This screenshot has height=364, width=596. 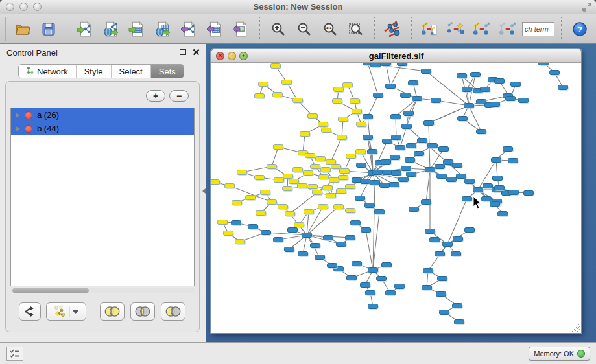 I want to click on add-set-button: +, so click(x=156, y=96).